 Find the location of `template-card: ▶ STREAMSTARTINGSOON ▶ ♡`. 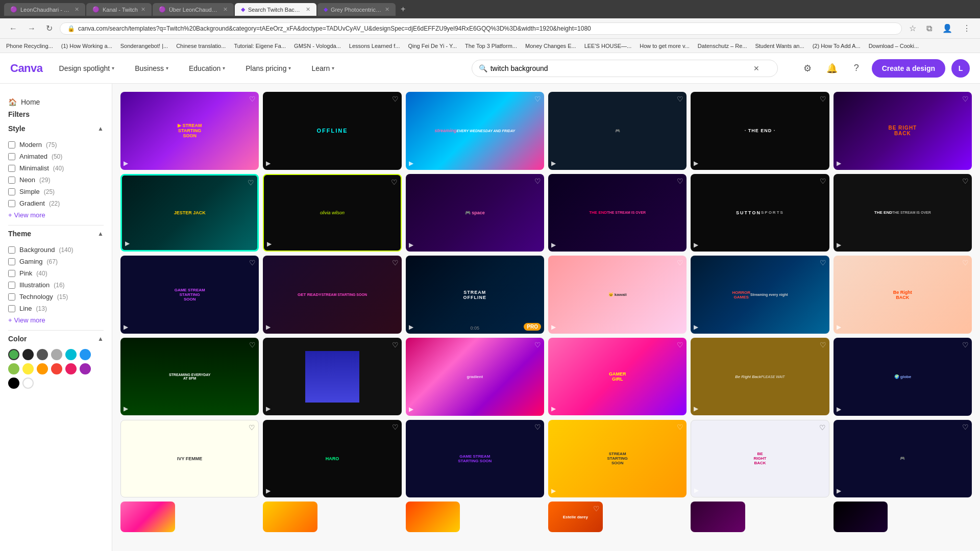

template-card: ▶ STREAMSTARTINGSOON ▶ ♡ is located at coordinates (190, 131).